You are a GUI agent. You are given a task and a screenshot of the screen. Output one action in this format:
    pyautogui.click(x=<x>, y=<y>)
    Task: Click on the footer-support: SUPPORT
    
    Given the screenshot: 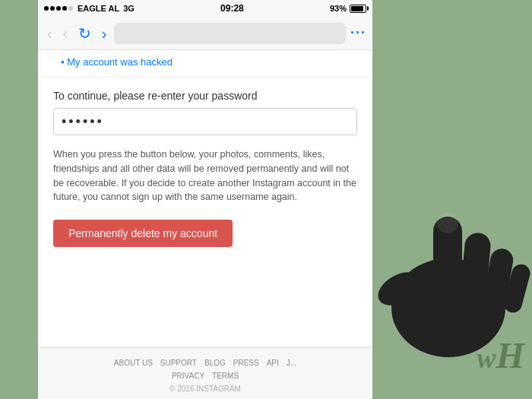 What is the action you would take?
    pyautogui.click(x=179, y=363)
    